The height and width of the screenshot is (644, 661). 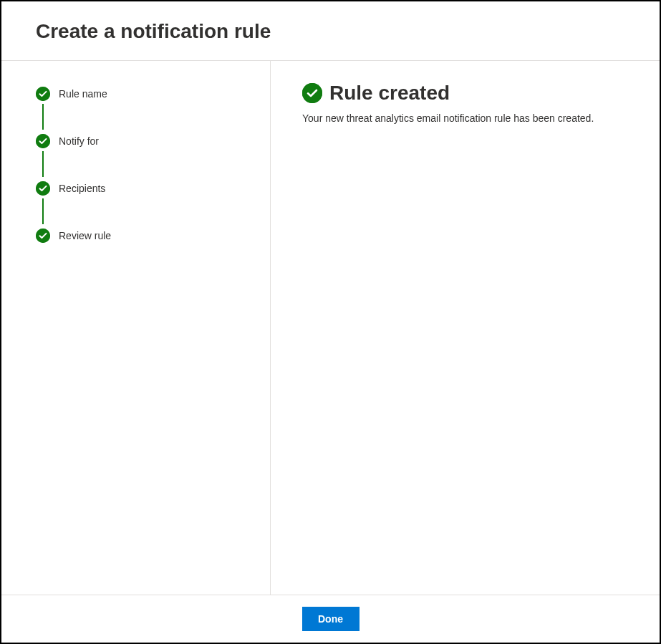 What do you see at coordinates (331, 32) in the screenshot?
I see `dialog-title: Create a notification rule` at bounding box center [331, 32].